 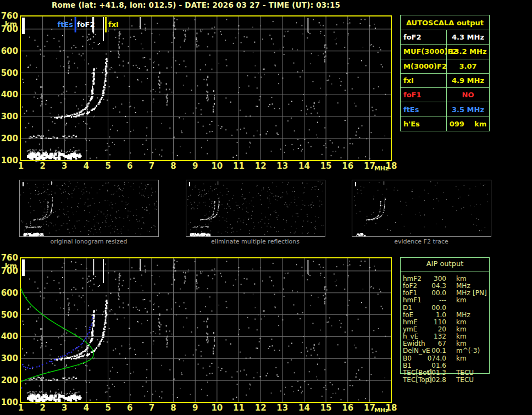 I want to click on panel1-caption: original ionogram resized, so click(x=89, y=242).